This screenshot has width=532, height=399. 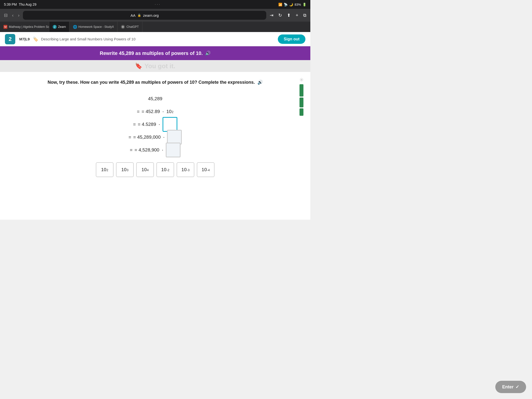 I want to click on tab-chatgpt-label: ChatGPT, so click(x=133, y=27).